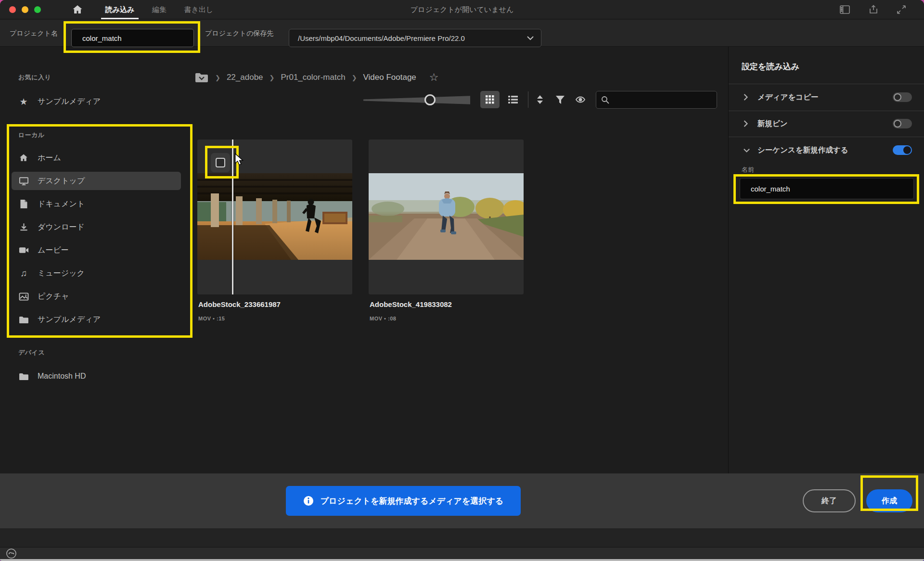  I want to click on copy-media-toggle, so click(902, 97).